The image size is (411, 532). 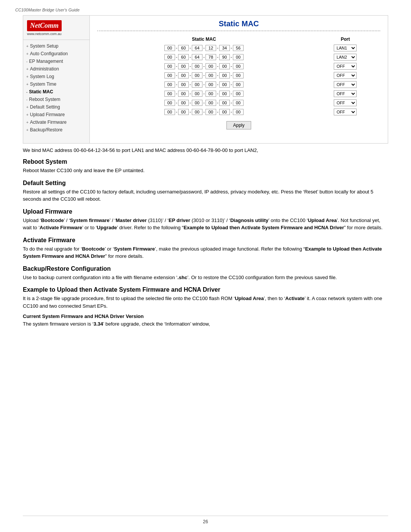 I want to click on sidebar-item-backup/restore: +Backup/Restore, so click(x=56, y=130).